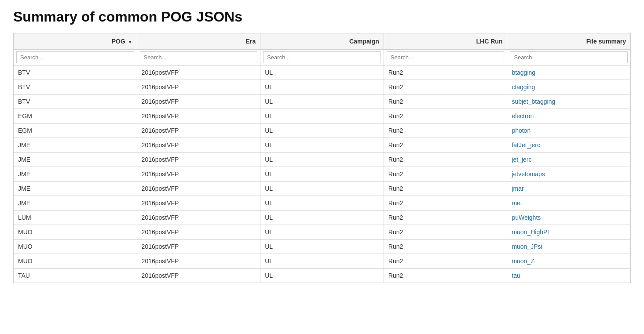 This screenshot has width=644, height=334. What do you see at coordinates (516, 203) in the screenshot?
I see `filesummary-link: met` at bounding box center [516, 203].